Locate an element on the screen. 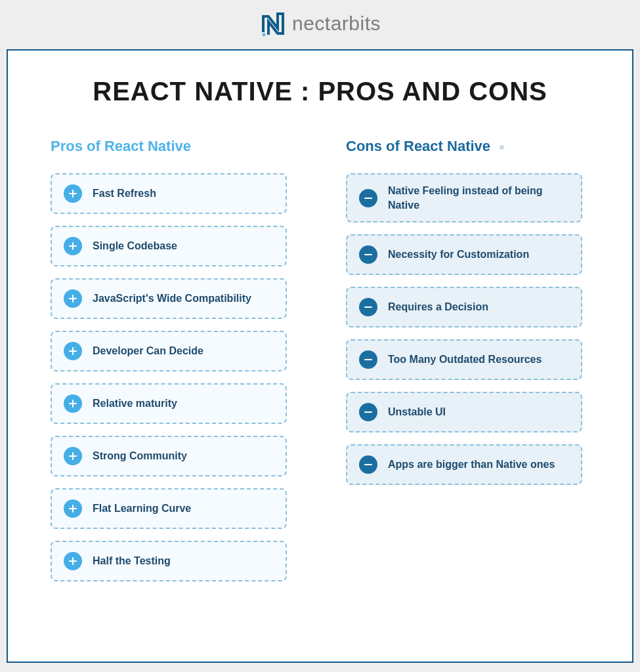 This screenshot has width=640, height=672. item-label: Requires a Decision is located at coordinates (438, 307).